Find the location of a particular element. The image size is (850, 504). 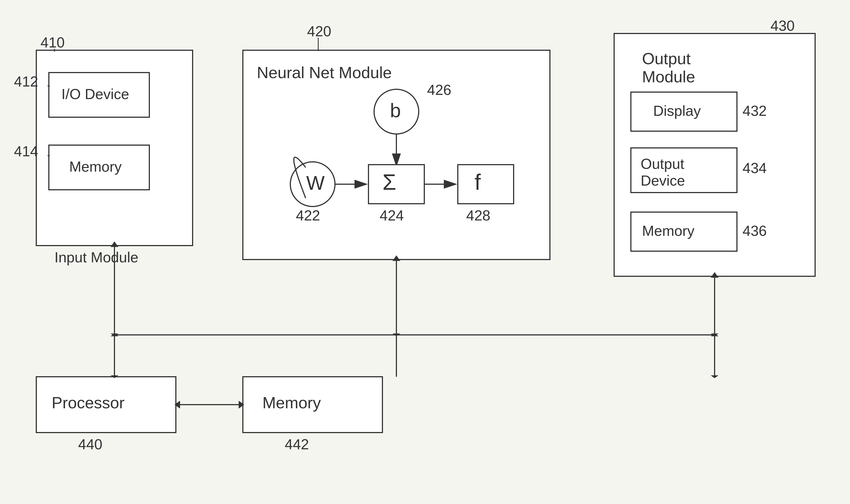

input-memory-label: Memory is located at coordinates (95, 166).